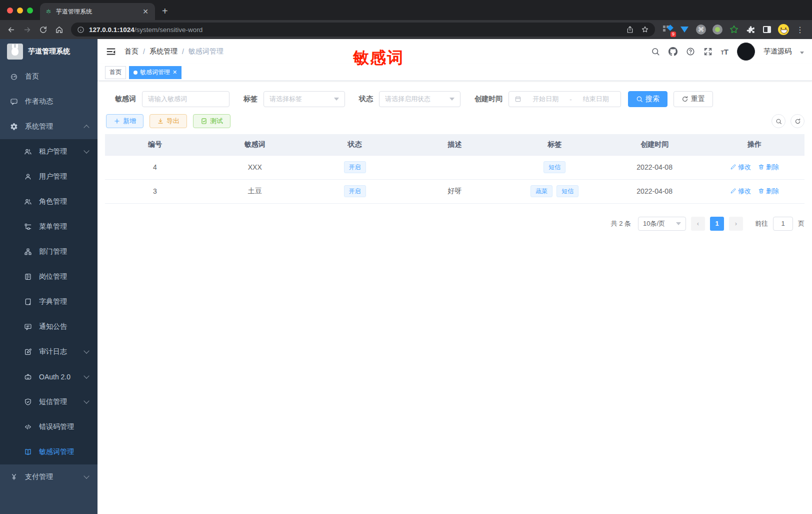  Describe the element at coordinates (708, 52) in the screenshot. I see `fullscreen-icon` at that location.